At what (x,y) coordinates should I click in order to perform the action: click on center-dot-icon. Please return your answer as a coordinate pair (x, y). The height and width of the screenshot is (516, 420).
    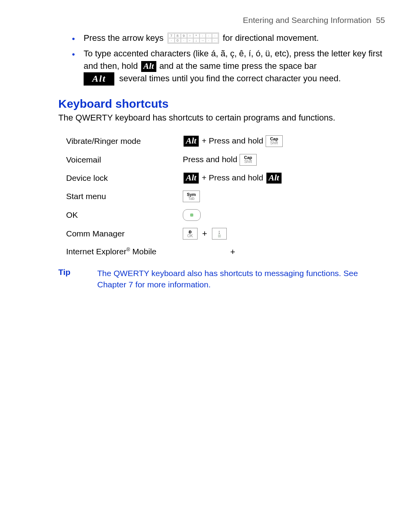
    Looking at the image, I should click on (192, 215).